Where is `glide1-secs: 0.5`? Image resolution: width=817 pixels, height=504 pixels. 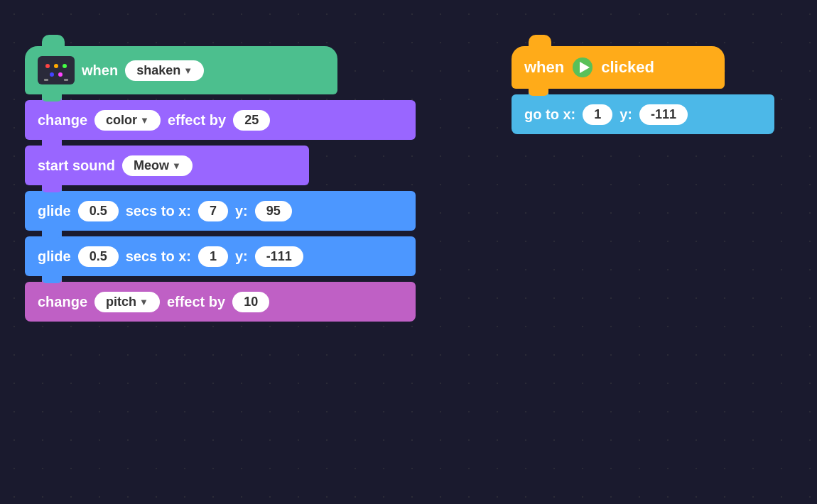 glide1-secs: 0.5 is located at coordinates (98, 212).